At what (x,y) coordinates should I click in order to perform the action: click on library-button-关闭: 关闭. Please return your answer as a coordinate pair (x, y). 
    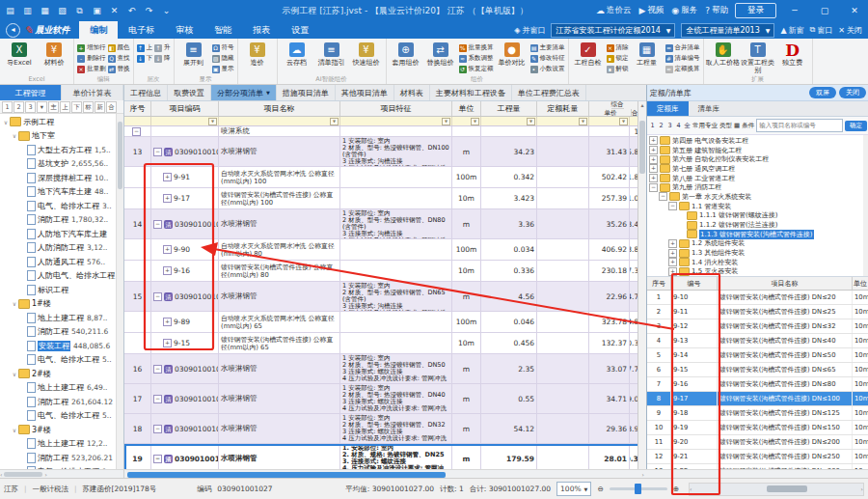
    Looking at the image, I should click on (853, 93).